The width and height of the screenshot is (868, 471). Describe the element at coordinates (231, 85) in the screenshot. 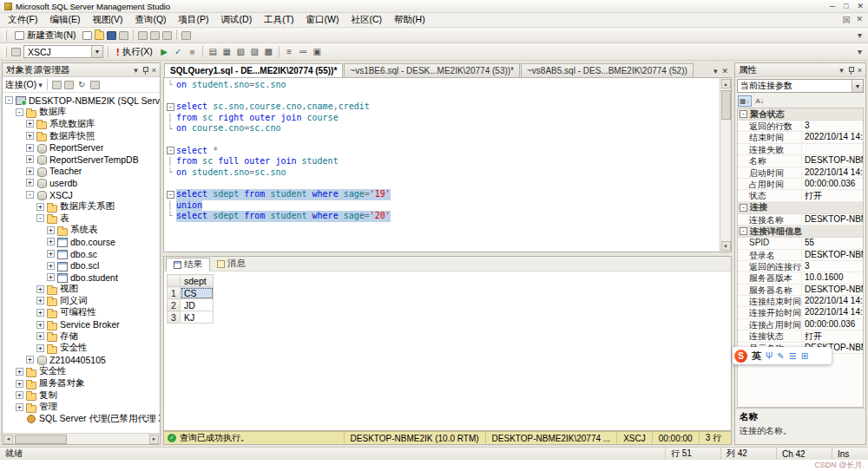

I see `code-text: on student.sno=sc.sno` at that location.